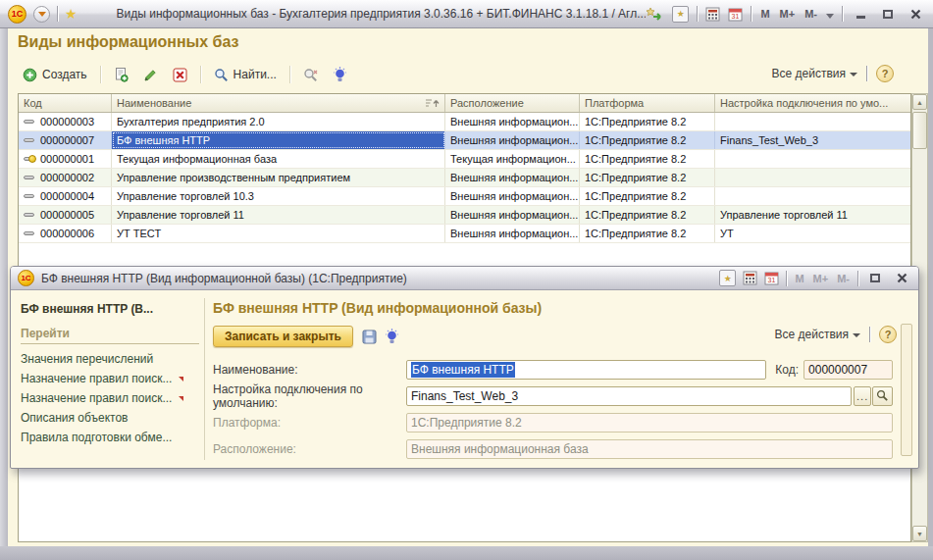 The image size is (933, 560). What do you see at coordinates (465, 122) in the screenshot?
I see `table-row: 000000003 Бухгалтерия предприятия 2.0 Вн…` at bounding box center [465, 122].